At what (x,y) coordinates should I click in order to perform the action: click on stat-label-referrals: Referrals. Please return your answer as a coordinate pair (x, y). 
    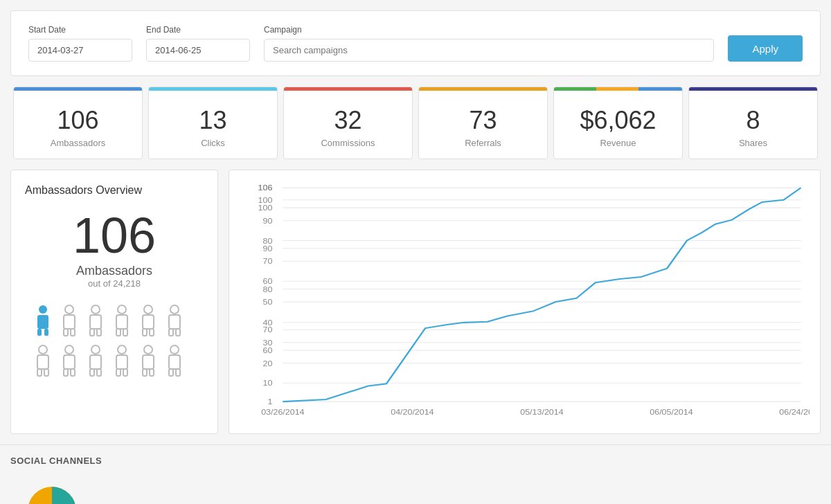
    Looking at the image, I should click on (483, 143).